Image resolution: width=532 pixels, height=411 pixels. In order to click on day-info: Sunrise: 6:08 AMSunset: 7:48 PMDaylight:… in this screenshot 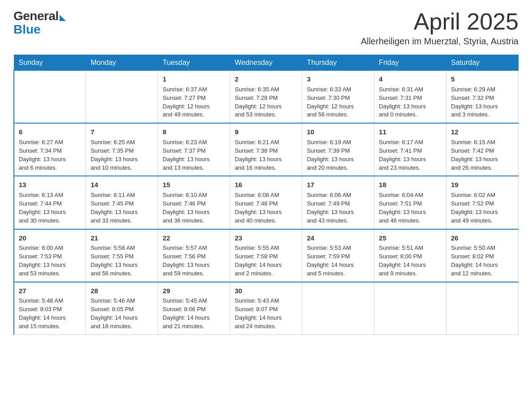, I will do `click(266, 208)`.